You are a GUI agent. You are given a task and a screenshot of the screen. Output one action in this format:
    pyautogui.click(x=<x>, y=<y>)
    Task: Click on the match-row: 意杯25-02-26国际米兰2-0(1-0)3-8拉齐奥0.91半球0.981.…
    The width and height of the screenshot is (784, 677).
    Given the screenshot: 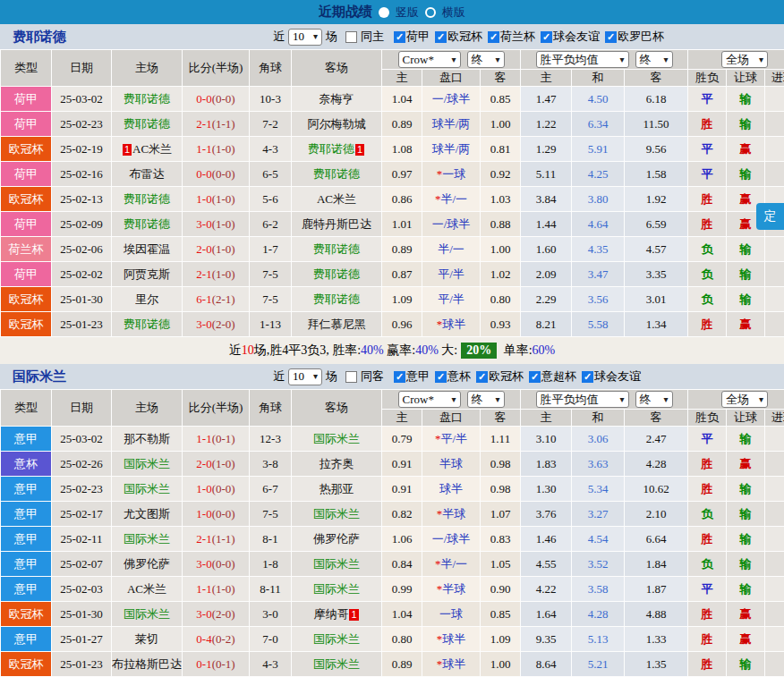 What is the action you would take?
    pyautogui.click(x=392, y=463)
    